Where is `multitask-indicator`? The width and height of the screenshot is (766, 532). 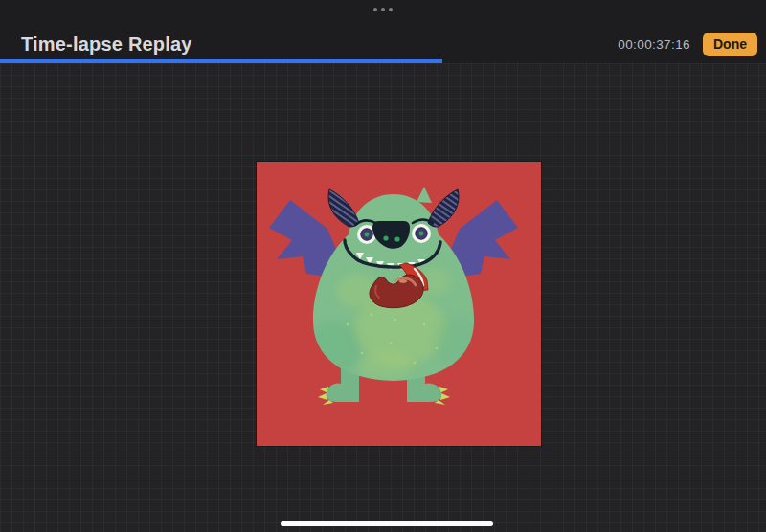 multitask-indicator is located at coordinates (383, 10).